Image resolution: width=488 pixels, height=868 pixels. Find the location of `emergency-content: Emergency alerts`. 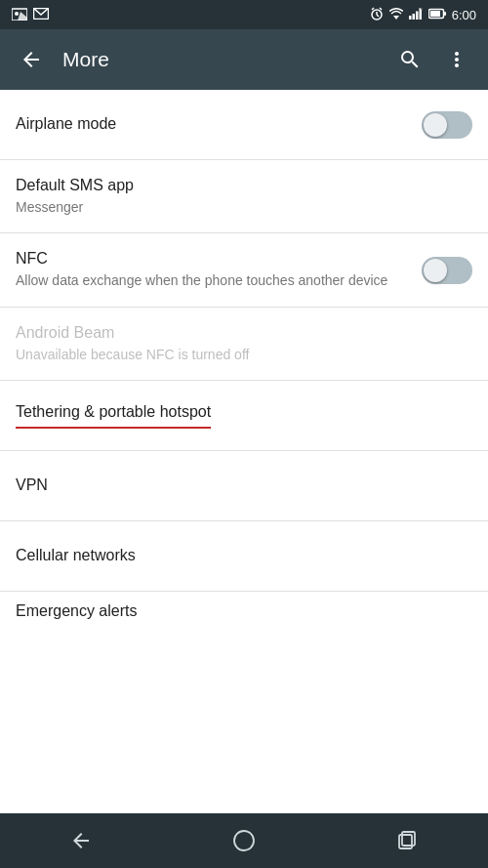

emergency-content: Emergency alerts is located at coordinates (244, 611).